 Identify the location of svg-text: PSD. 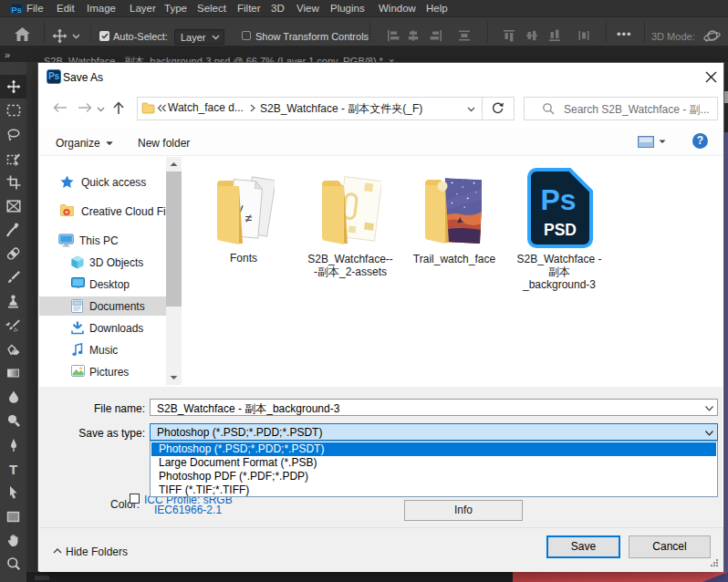
(560, 230).